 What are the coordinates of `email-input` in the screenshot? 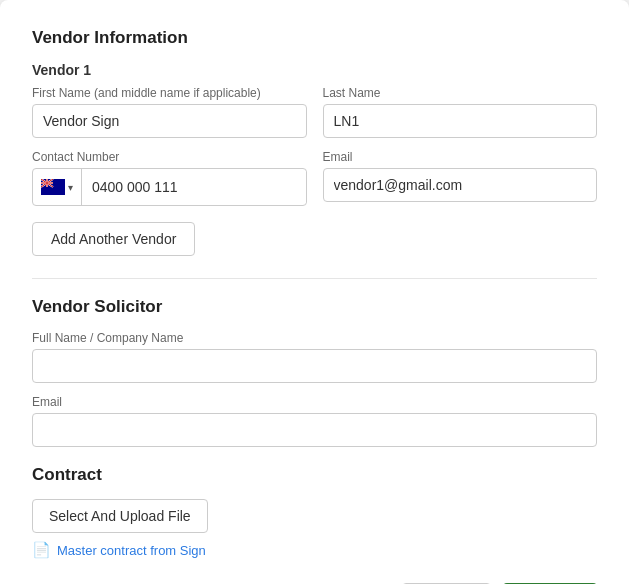 It's located at (460, 185).